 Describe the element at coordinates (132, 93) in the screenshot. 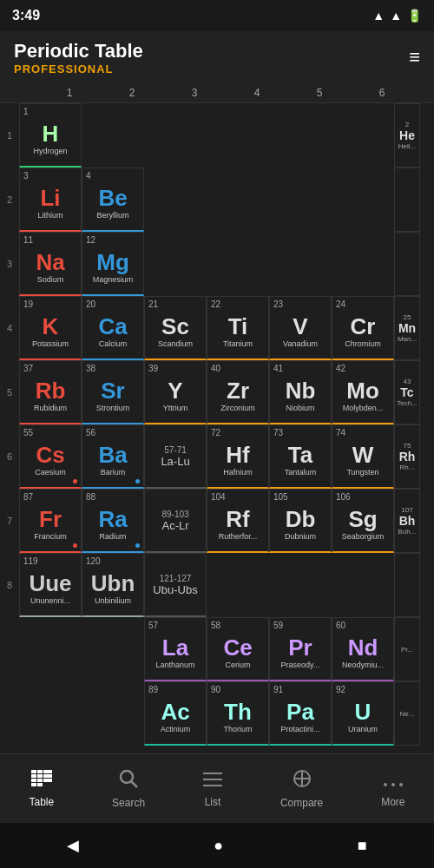

I see `col-2: 2` at that location.